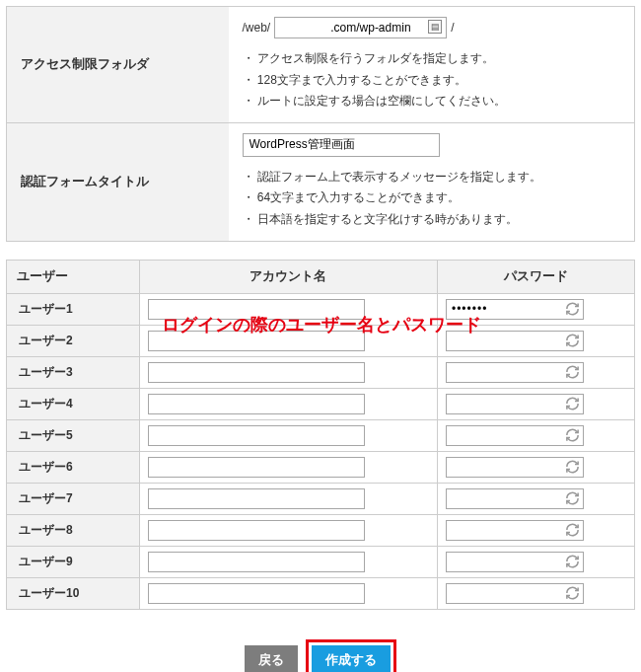  Describe the element at coordinates (321, 372) in the screenshot. I see `table-row: ユーザー3` at that location.